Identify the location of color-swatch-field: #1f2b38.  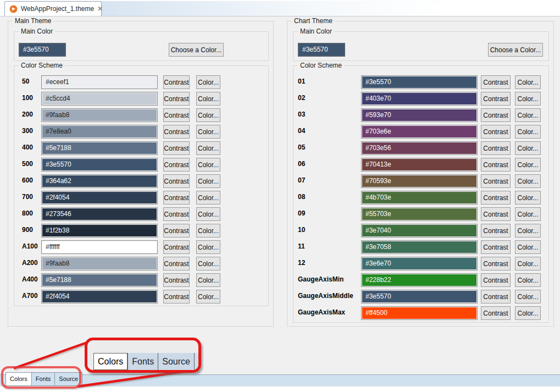
(99, 231).